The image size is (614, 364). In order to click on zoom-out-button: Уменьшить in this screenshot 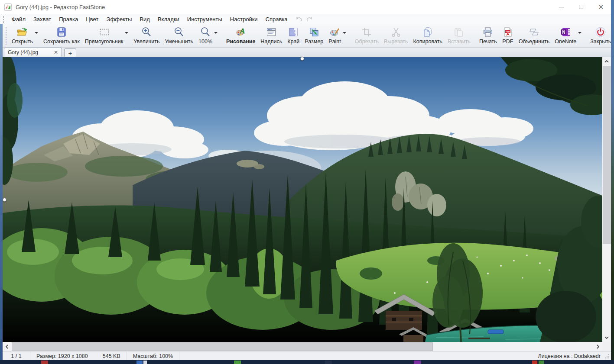, I will do `click(179, 35)`.